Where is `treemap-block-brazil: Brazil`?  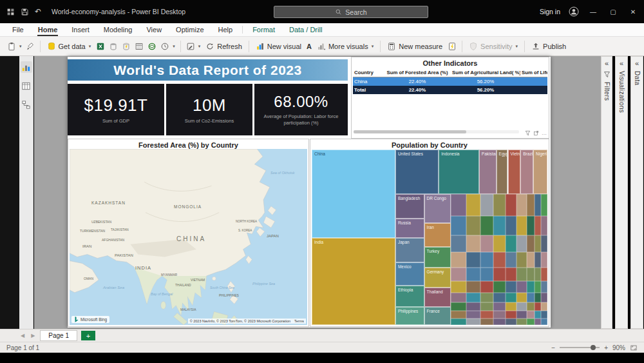 treemap-block-brazil: Brazil is located at coordinates (527, 172).